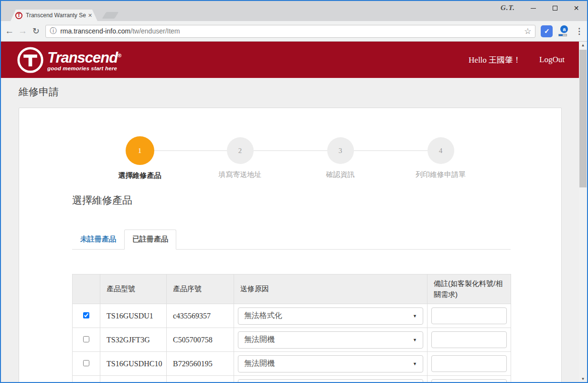  What do you see at coordinates (469, 316) in the screenshot?
I see `row-1-remark-input` at bounding box center [469, 316].